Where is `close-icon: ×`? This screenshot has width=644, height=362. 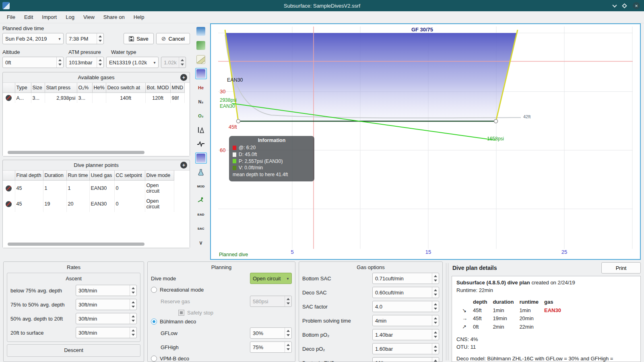
close-icon: × is located at coordinates (636, 6).